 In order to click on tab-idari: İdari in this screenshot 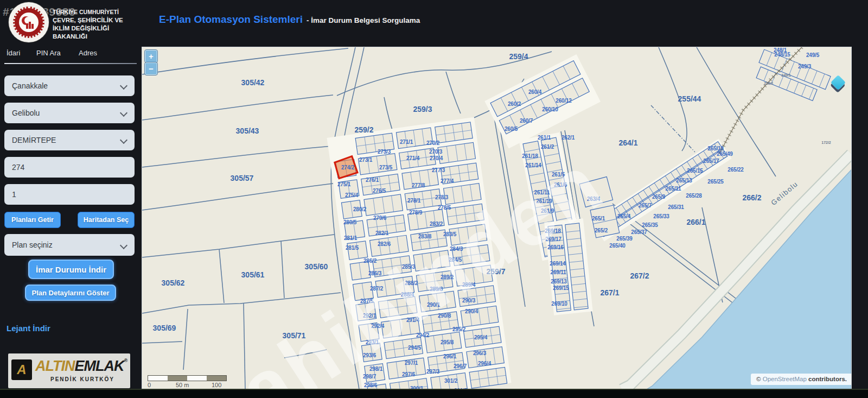, I will do `click(13, 53)`.